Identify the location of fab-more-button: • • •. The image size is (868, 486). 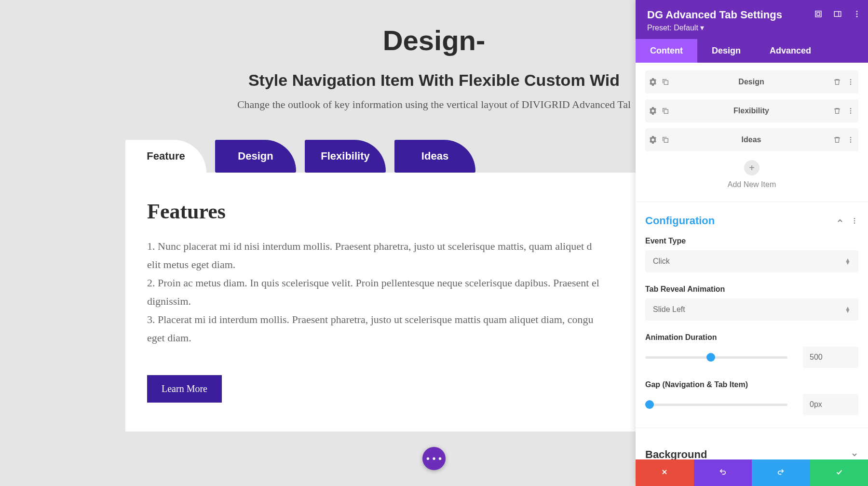
(434, 459).